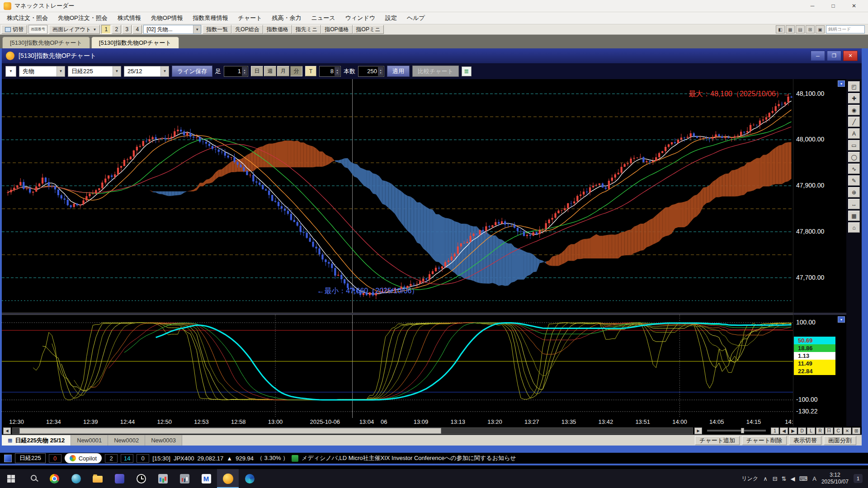 The image size is (868, 488). What do you see at coordinates (250, 479) in the screenshot?
I see `edge-taskbar-button` at bounding box center [250, 479].